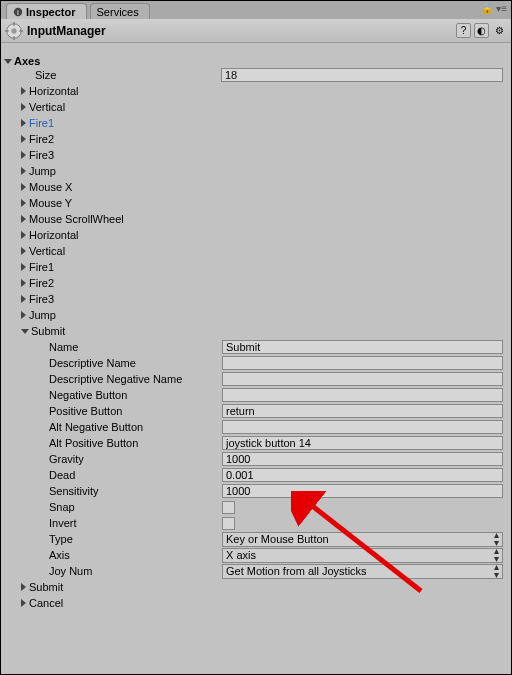 Image resolution: width=512 pixels, height=675 pixels. I want to click on context-gear-button: ⚙, so click(500, 30).